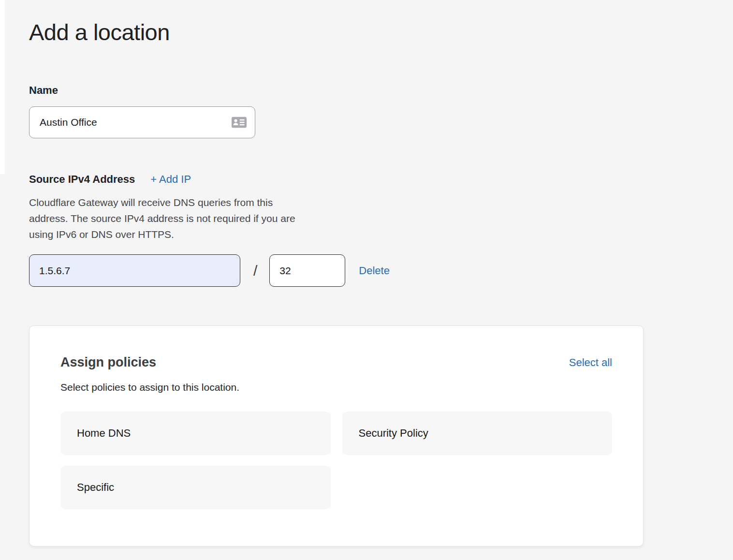  What do you see at coordinates (394, 433) in the screenshot?
I see `policy-label: Security Policy` at bounding box center [394, 433].